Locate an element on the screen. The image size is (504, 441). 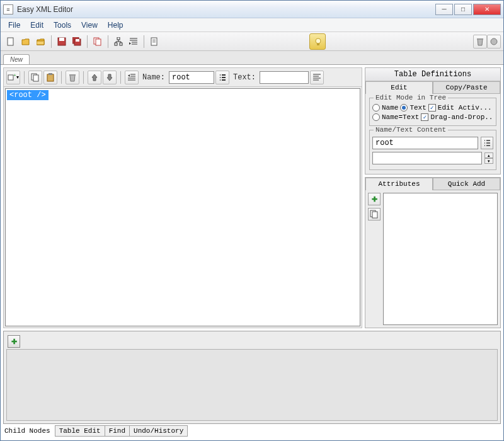
name-input is located at coordinates (192, 77).